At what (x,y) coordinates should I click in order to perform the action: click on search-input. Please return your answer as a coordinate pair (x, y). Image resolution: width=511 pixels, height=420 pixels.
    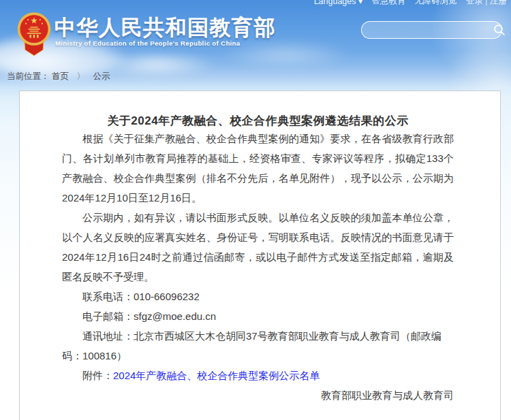
    Looking at the image, I should click on (427, 30).